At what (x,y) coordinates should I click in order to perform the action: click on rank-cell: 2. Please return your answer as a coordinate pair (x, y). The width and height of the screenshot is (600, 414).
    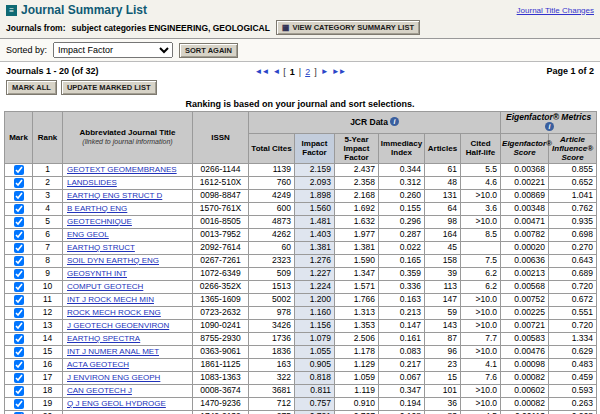
    Looking at the image, I should click on (48, 182).